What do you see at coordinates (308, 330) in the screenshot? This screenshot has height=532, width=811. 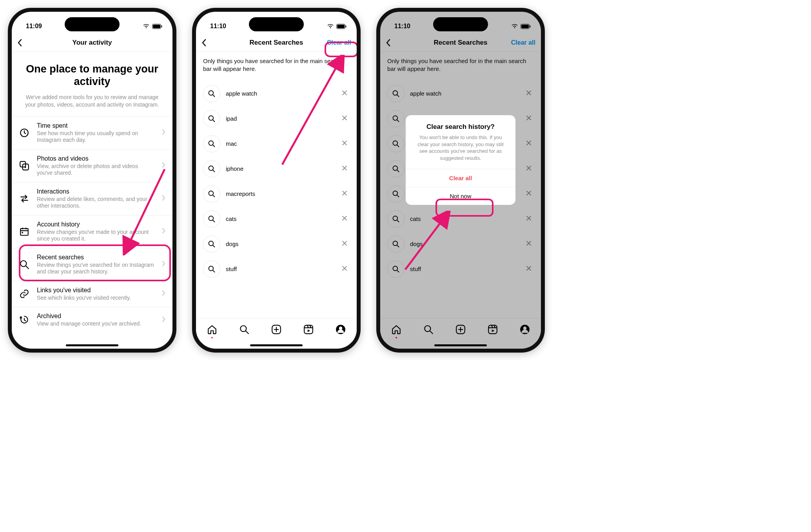 I see `tab-reels` at bounding box center [308, 330].